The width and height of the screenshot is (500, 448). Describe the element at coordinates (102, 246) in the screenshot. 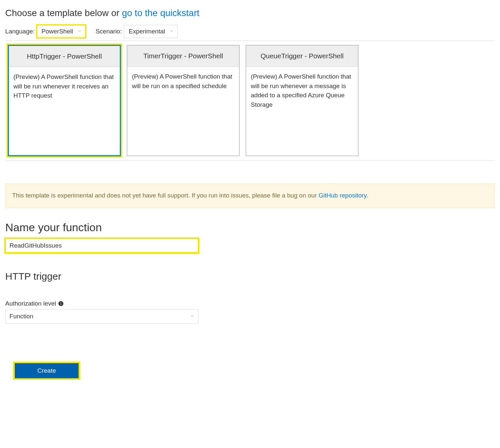

I see `function-name-input-wrap` at that location.